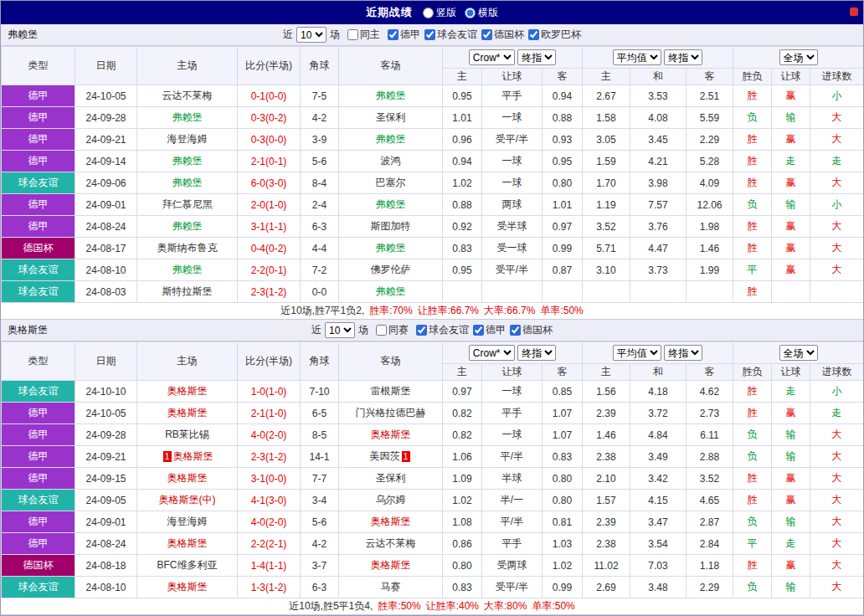 Image resolution: width=864 pixels, height=616 pixels. Describe the element at coordinates (391, 457) in the screenshot. I see `away-team-cell: 美因茨1` at that location.